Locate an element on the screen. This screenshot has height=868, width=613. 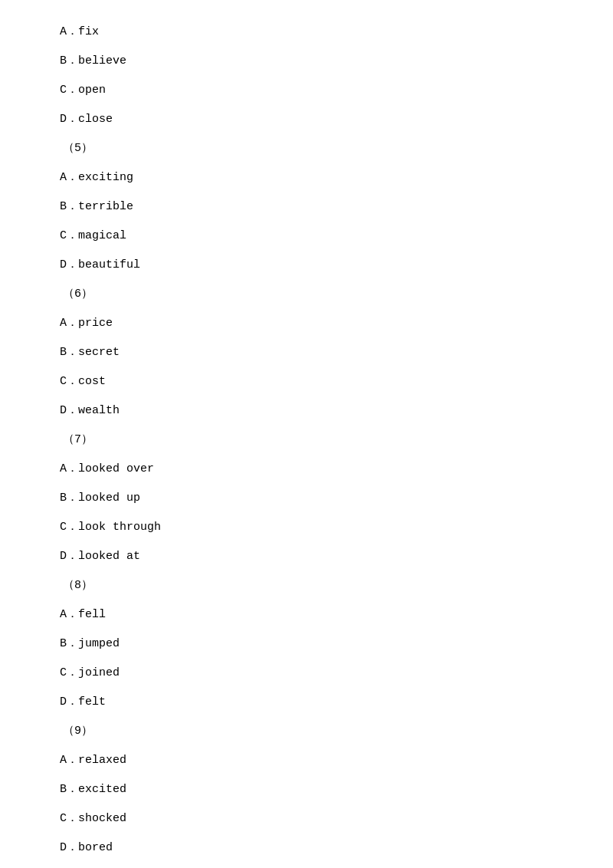
option-group-9: A．relaxed B．excited C．shocked D．bored is located at coordinates (306, 804).